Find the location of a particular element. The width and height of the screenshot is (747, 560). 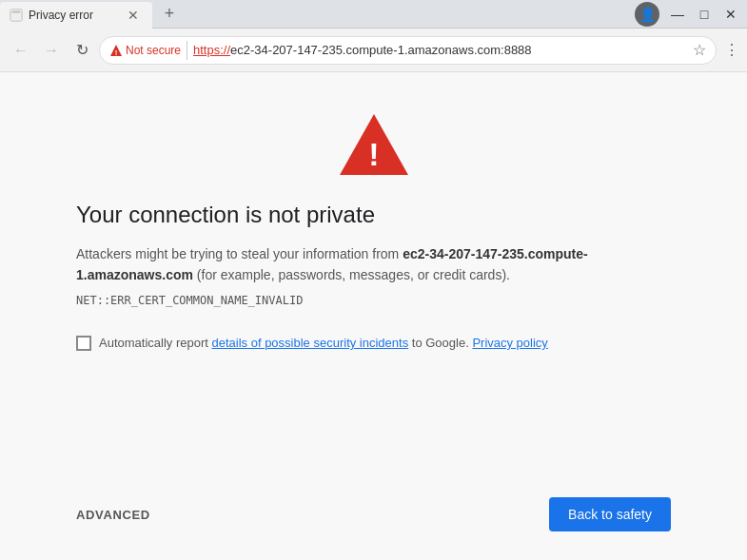

address-bar-divider is located at coordinates (187, 50).